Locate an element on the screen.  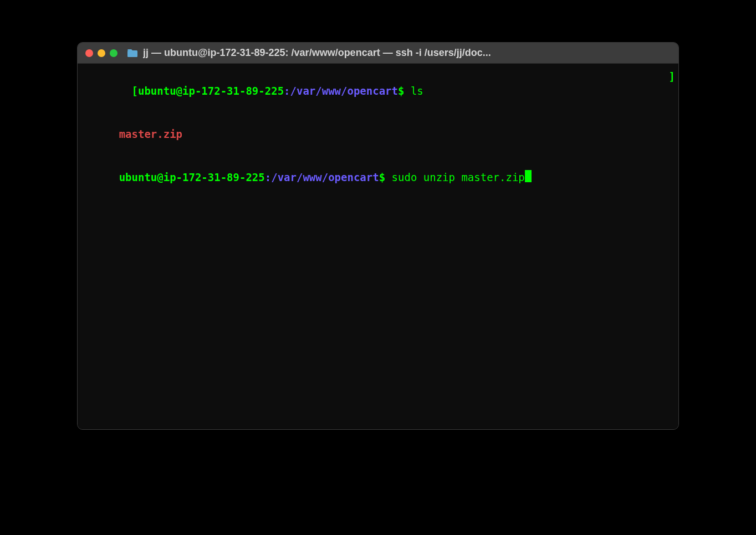
bracket-close: ] is located at coordinates (672, 91).